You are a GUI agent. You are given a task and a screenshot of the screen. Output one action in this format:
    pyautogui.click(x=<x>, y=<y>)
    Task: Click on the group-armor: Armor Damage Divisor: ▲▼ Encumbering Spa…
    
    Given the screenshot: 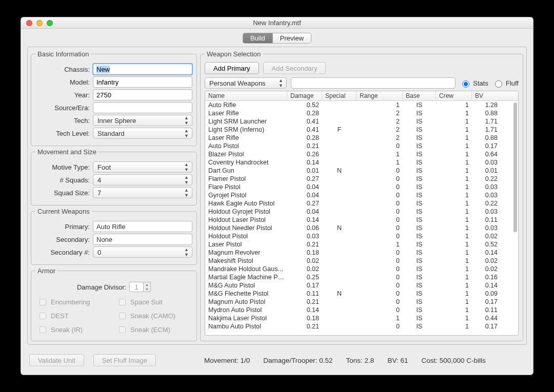 What is the action you would take?
    pyautogui.click(x=114, y=304)
    